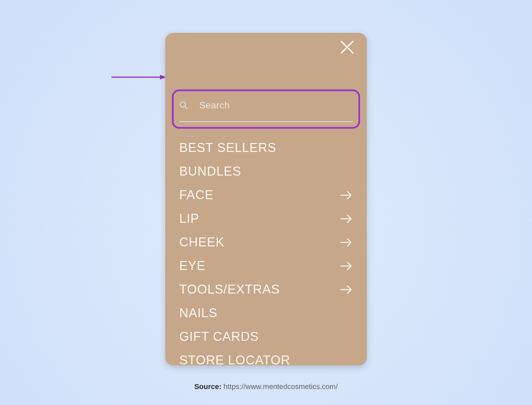 Image resolution: width=532 pixels, height=405 pixels. Describe the element at coordinates (198, 313) in the screenshot. I see `menu-item-label: NAILS` at that location.